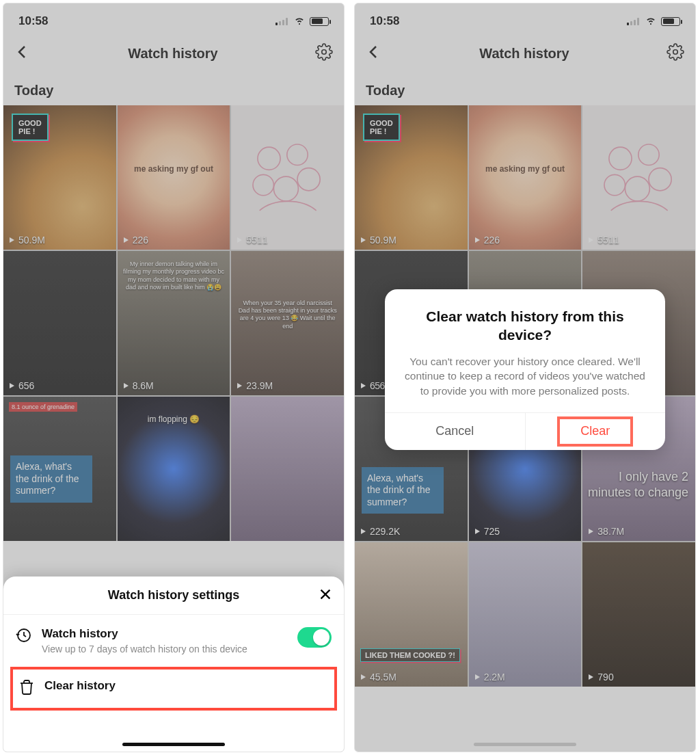  I want to click on sheet-header: Watch history settings, so click(174, 596).